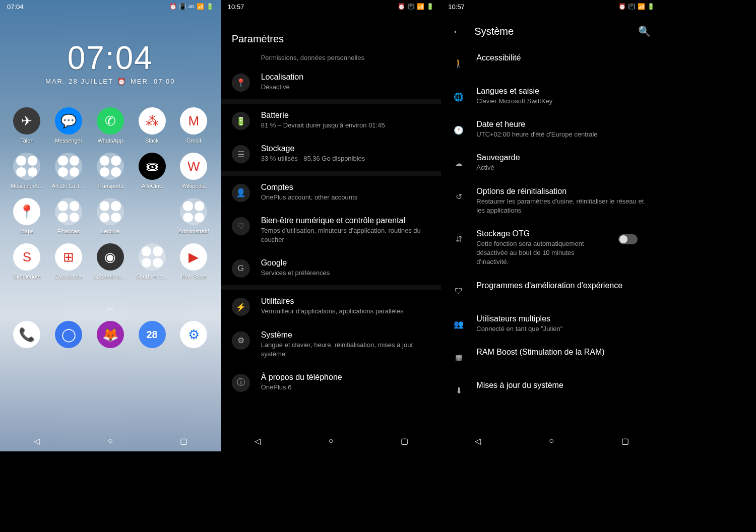 This screenshot has width=756, height=532. I want to click on app-Appareil ph…: ◉Appareil ph…, so click(110, 261).